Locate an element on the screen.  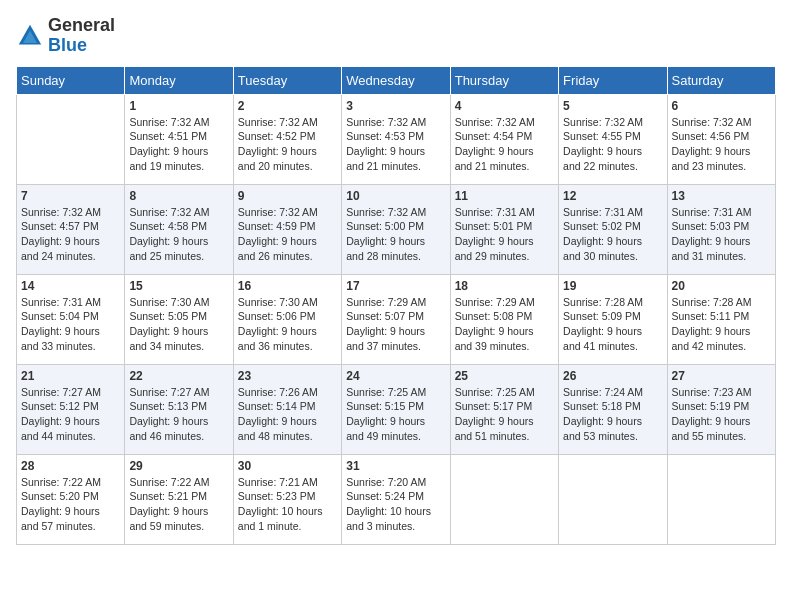
logo-icon is located at coordinates (30, 36).